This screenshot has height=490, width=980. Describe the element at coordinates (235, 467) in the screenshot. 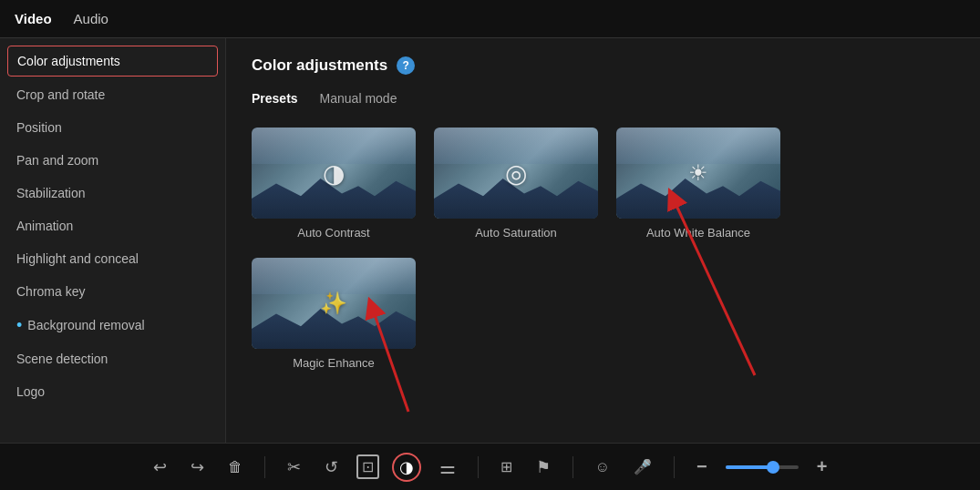

I see `delete-button: 🗑` at that location.